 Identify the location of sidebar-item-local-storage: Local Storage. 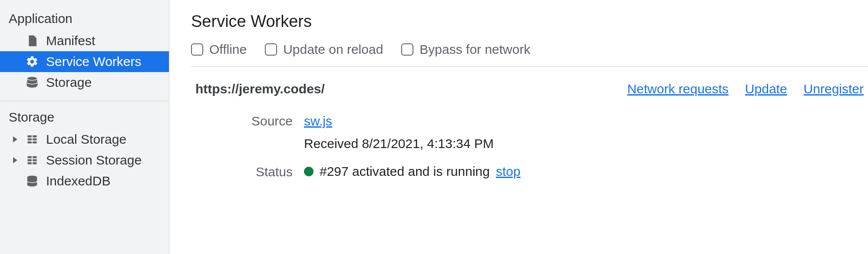
(84, 139).